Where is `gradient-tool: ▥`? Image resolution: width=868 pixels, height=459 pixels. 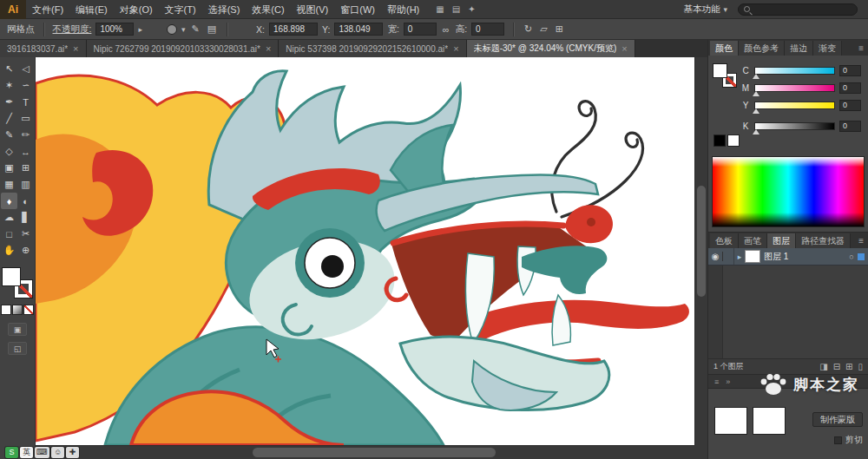 gradient-tool: ▥ is located at coordinates (26, 184).